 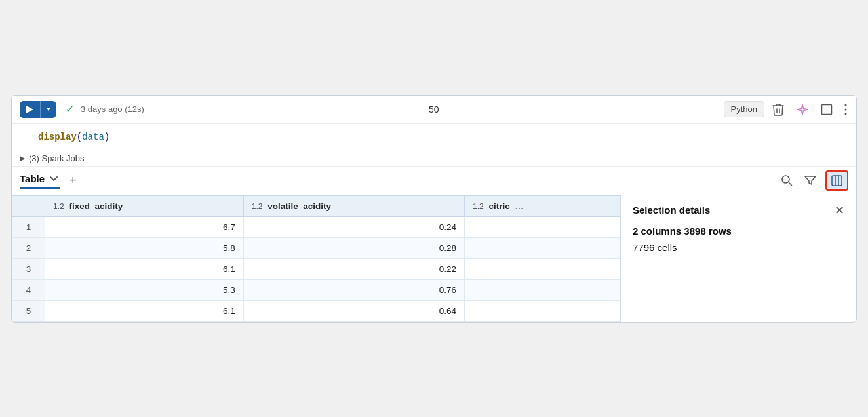 What do you see at coordinates (96, 206) in the screenshot?
I see `col-name-fixed: fixed_acidity` at bounding box center [96, 206].